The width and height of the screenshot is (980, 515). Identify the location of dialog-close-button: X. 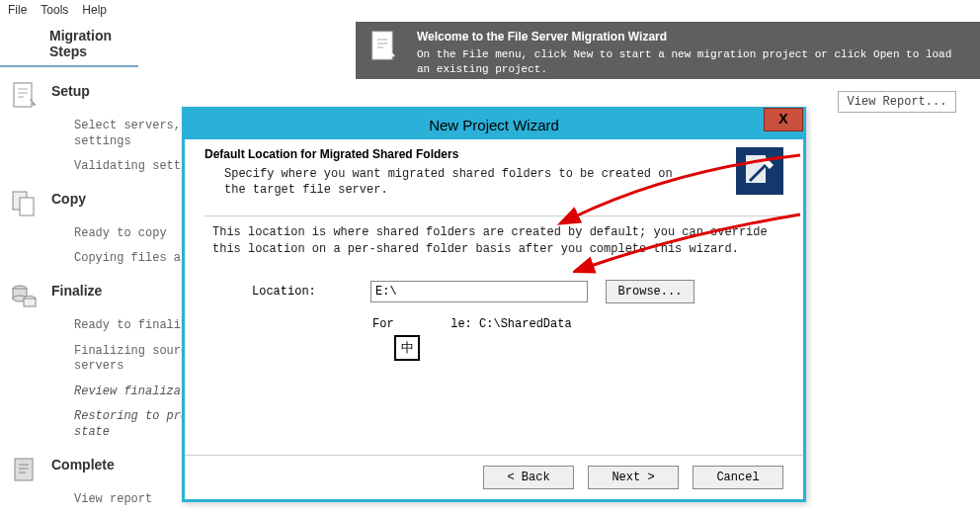
(783, 120).